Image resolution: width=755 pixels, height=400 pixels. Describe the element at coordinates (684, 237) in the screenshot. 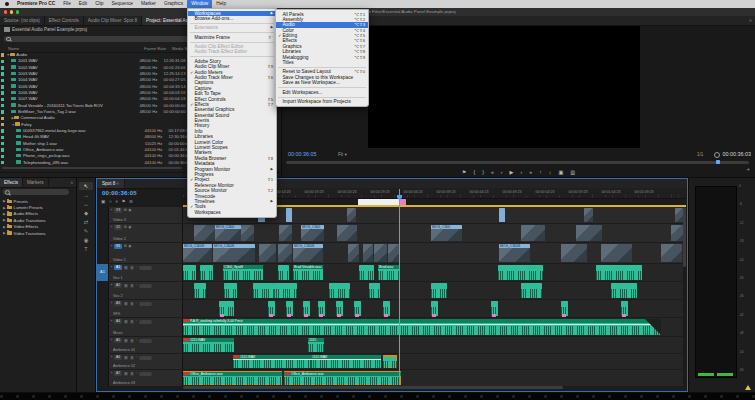

I see `timeline-v-scrollbar` at that location.